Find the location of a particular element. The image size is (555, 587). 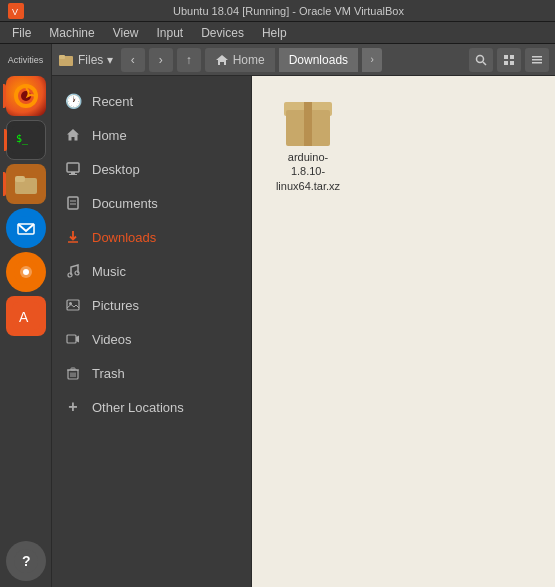

menu-machine: Machine is located at coordinates (72, 33).